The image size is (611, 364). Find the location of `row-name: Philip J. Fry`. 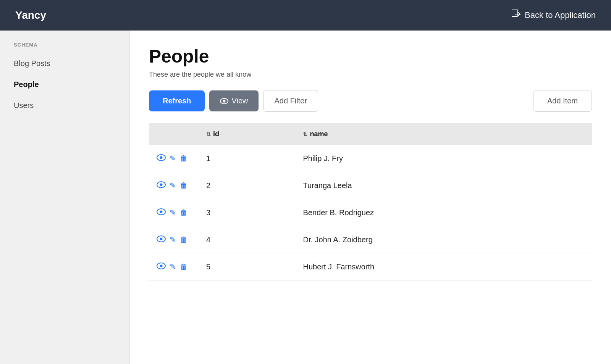

row-name: Philip J. Fry is located at coordinates (444, 159).